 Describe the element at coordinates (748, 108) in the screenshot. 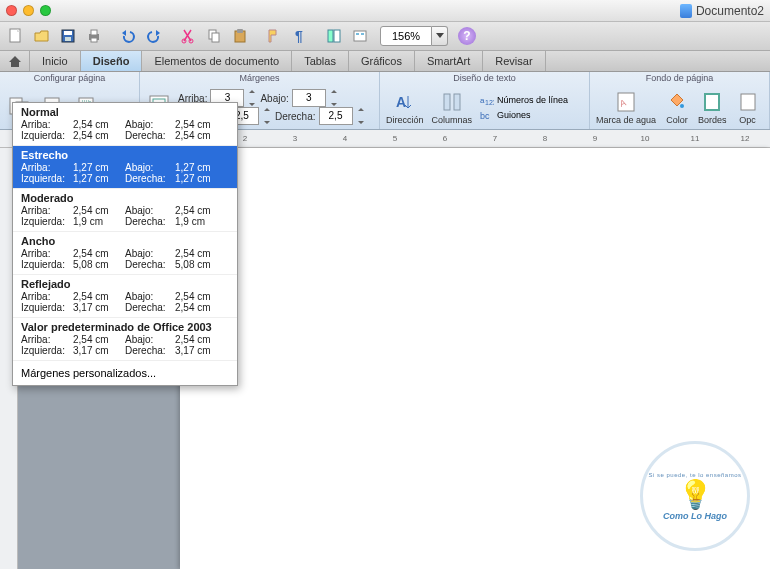

I see `options-button: Opc` at that location.